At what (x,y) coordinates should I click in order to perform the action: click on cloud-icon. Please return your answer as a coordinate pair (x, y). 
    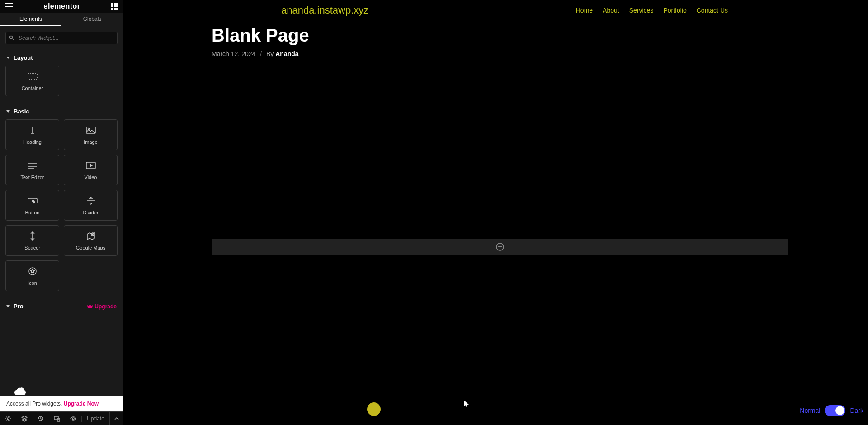
    Looking at the image, I should click on (20, 392).